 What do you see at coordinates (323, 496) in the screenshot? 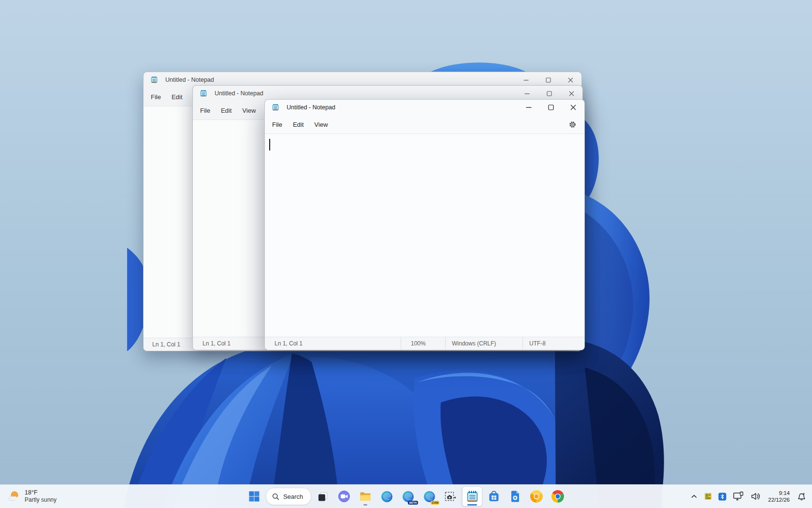
I see `task-view-button` at bounding box center [323, 496].